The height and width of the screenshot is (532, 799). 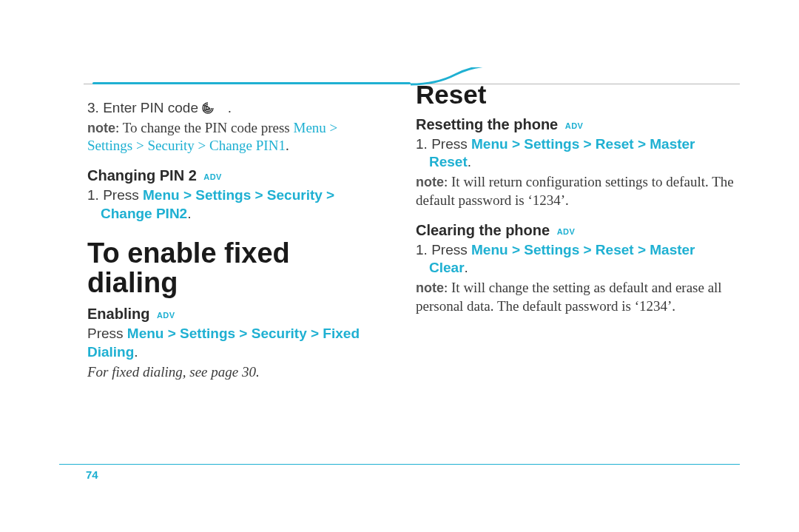 What do you see at coordinates (487, 124) in the screenshot?
I see `heading-resetting-text: Resetting the phone` at bounding box center [487, 124].